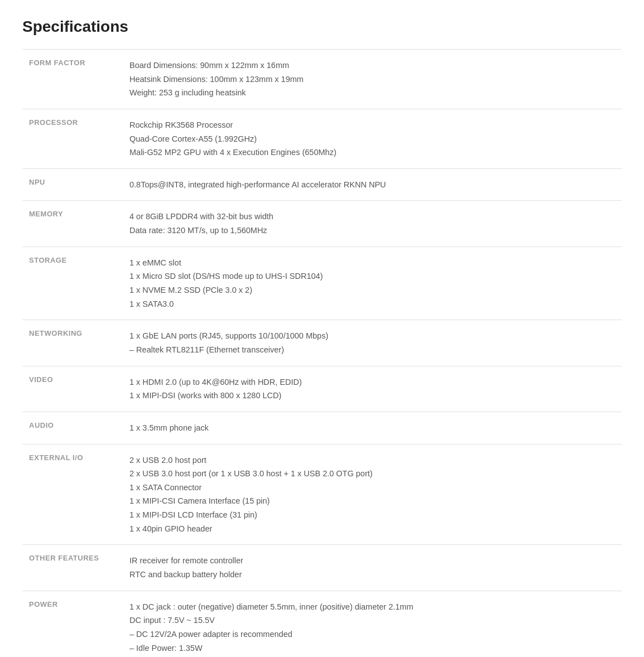 The image size is (644, 657). I want to click on table-row: EXTERNAL I/O2 x USB 2.0 host port2 x USB…, so click(322, 494).